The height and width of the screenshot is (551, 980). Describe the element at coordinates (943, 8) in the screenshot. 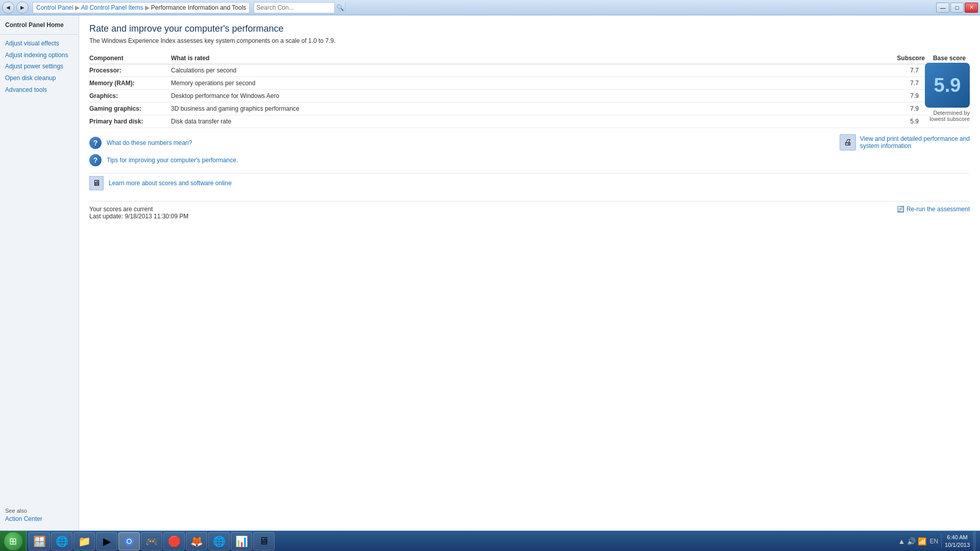

I see `minimize-button: —` at that location.